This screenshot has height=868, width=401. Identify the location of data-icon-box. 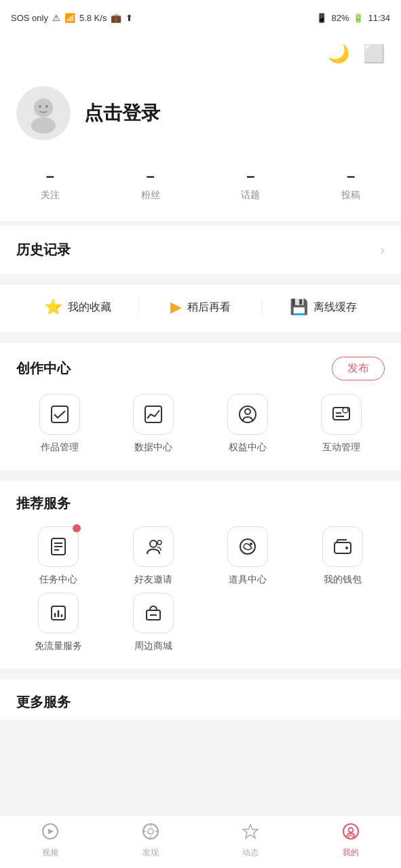
(153, 414).